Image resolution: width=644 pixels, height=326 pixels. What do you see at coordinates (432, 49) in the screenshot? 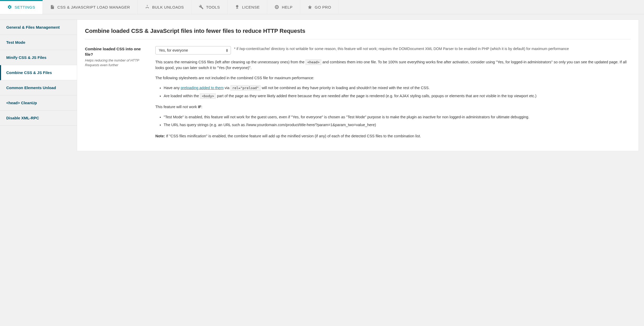
I see `select-inline-note: * if /wp-content/cache/ directory is not…` at bounding box center [432, 49].